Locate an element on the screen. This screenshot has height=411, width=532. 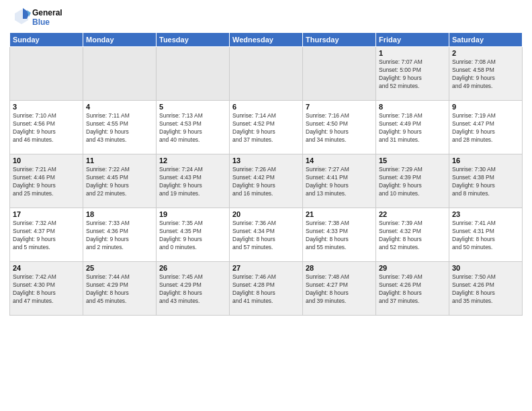
day-info: Sunrise: 7:50 AM Sunset: 4:26 PM Dayligh… is located at coordinates (486, 289).